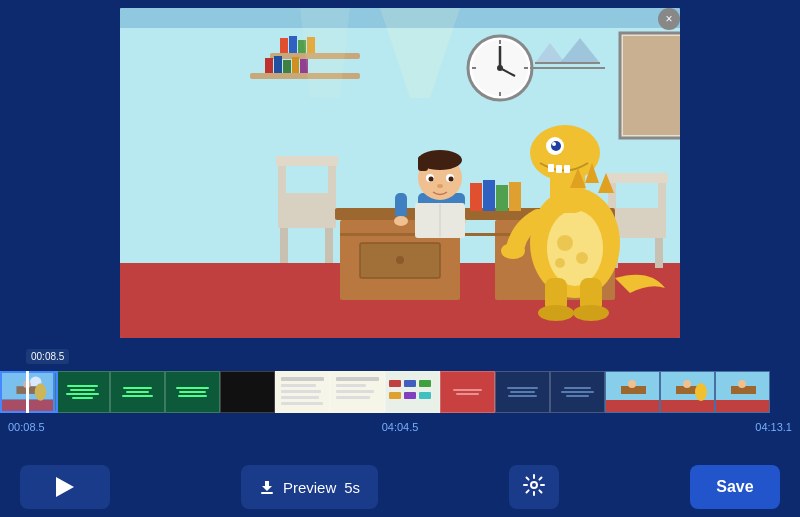 The height and width of the screenshot is (517, 800). Describe the element at coordinates (29, 392) in the screenshot. I see `selection-indicator` at that location.